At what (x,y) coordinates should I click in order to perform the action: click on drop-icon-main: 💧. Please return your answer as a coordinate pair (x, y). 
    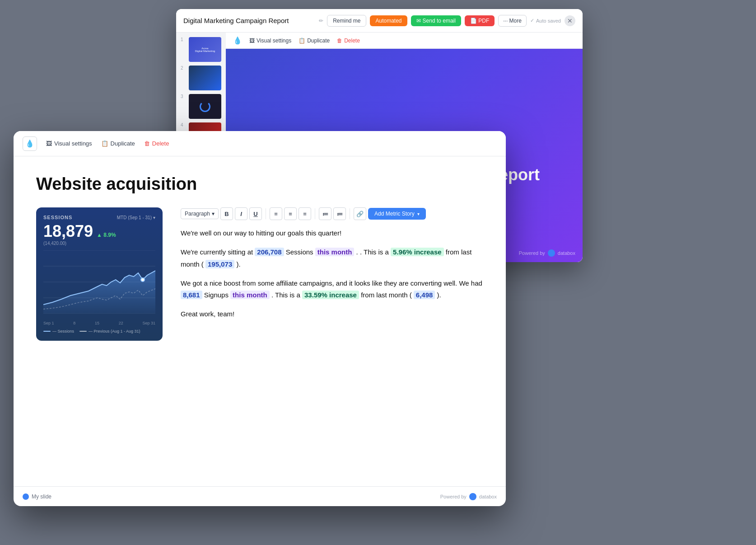
    Looking at the image, I should click on (30, 144).